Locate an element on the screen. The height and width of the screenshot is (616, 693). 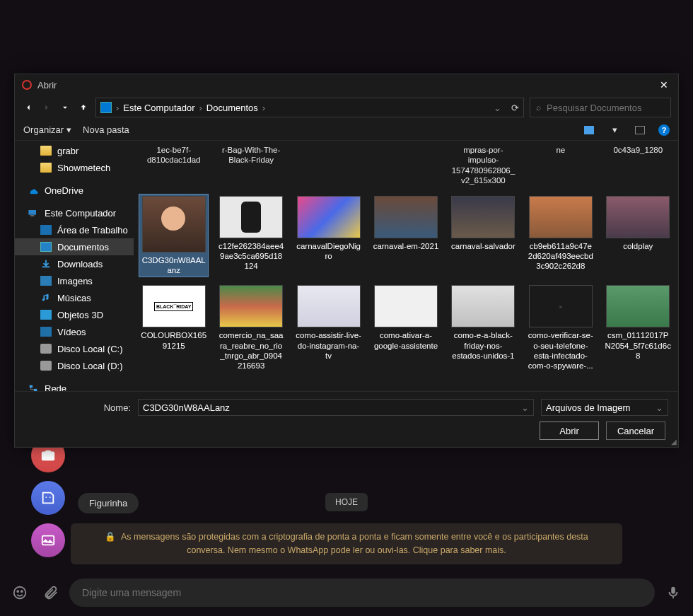
chevron-down-icon: ▾ is located at coordinates (69, 130).